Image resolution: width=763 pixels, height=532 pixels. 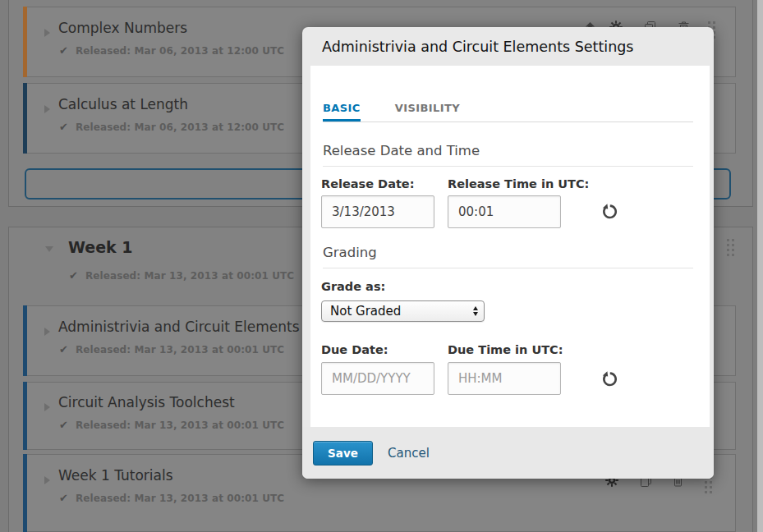 What do you see at coordinates (350, 253) in the screenshot?
I see `grading-section-heading: Grading` at bounding box center [350, 253].